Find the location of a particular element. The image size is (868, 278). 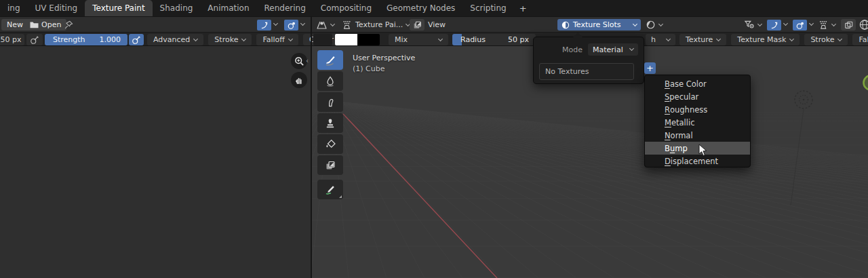

add-texture-slot-button: + is located at coordinates (650, 68).